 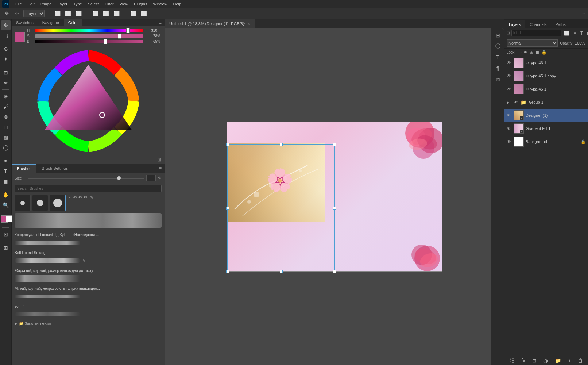 What do you see at coordinates (128, 31) in the screenshot?
I see `hue-thumb` at bounding box center [128, 31].